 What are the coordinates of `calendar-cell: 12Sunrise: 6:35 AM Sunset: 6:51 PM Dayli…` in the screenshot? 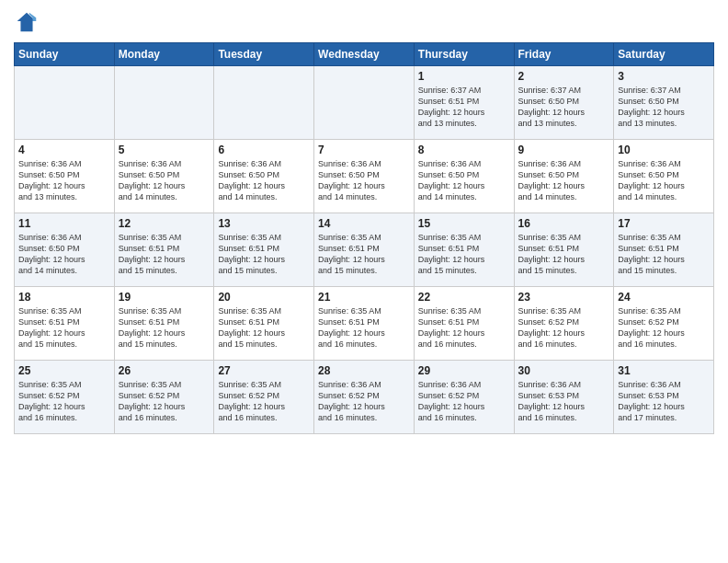 It's located at (164, 250).